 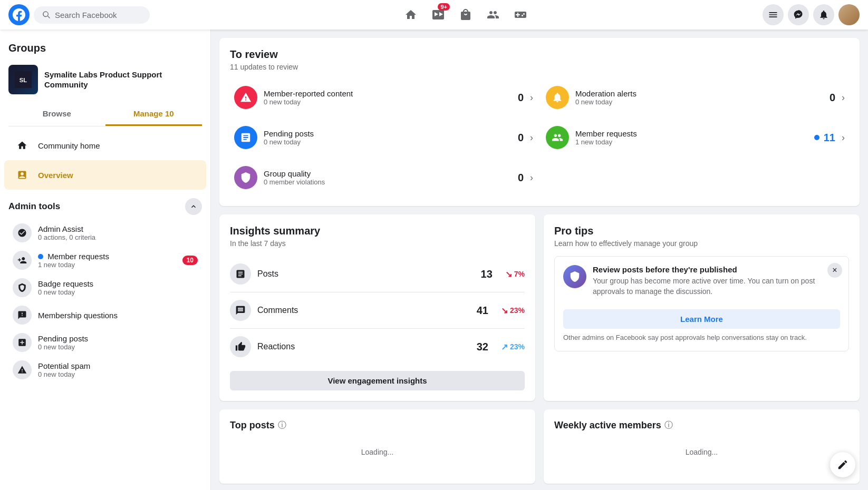 I want to click on nav-marketplace-button, so click(x=466, y=15).